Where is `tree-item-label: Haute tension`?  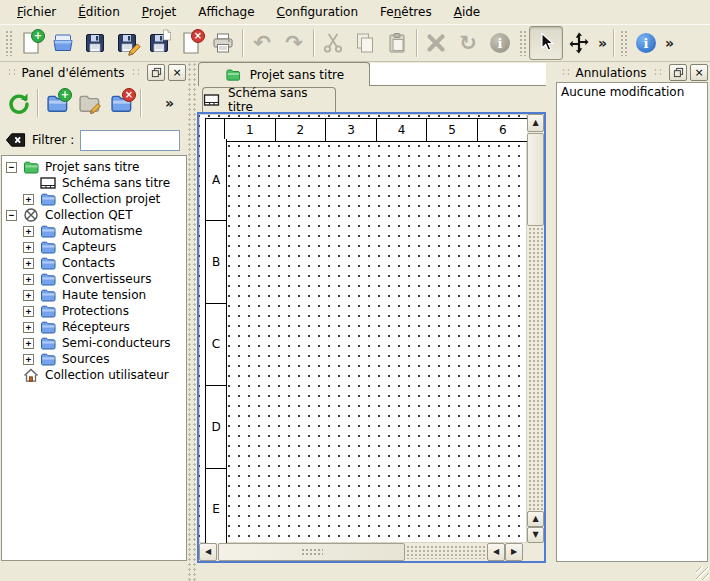
tree-item-label: Haute tension is located at coordinates (104, 295).